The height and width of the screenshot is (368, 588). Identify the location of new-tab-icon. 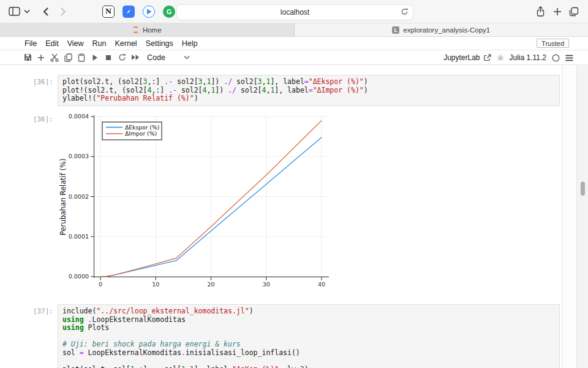
(557, 12).